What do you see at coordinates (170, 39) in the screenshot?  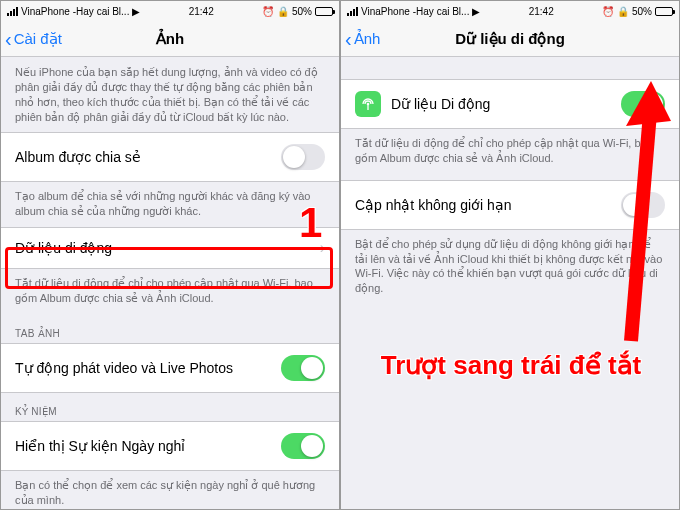 I see `nav-bar: ‹ Cài đặt Ảnh` at bounding box center [170, 39].